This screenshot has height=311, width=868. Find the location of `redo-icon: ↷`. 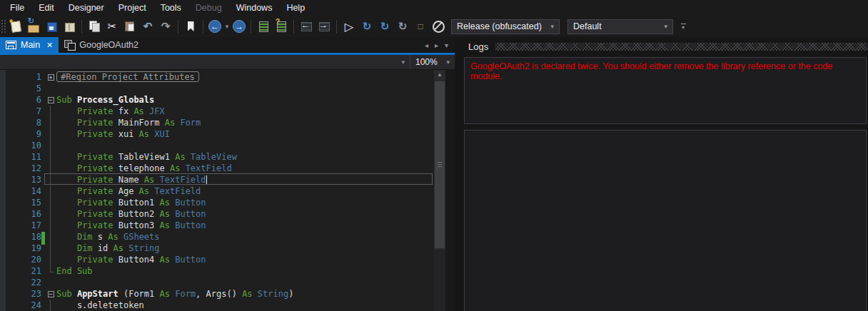

redo-icon: ↷ is located at coordinates (166, 26).